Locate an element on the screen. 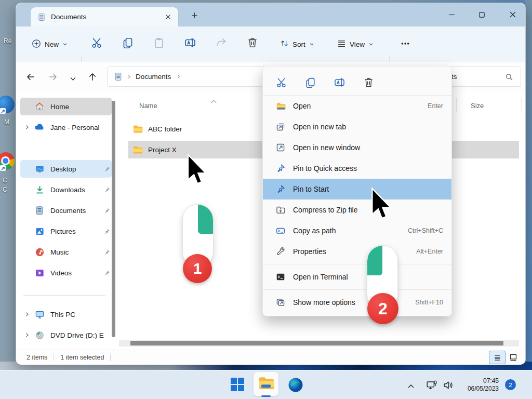  paste-button is located at coordinates (159, 43).